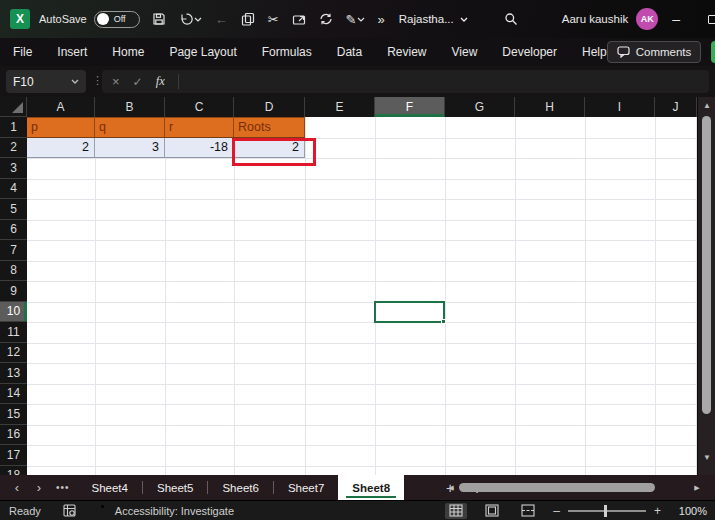 The height and width of the screenshot is (520, 715). What do you see at coordinates (22, 52) in the screenshot?
I see `ribbon-tab-file: File` at bounding box center [22, 52].